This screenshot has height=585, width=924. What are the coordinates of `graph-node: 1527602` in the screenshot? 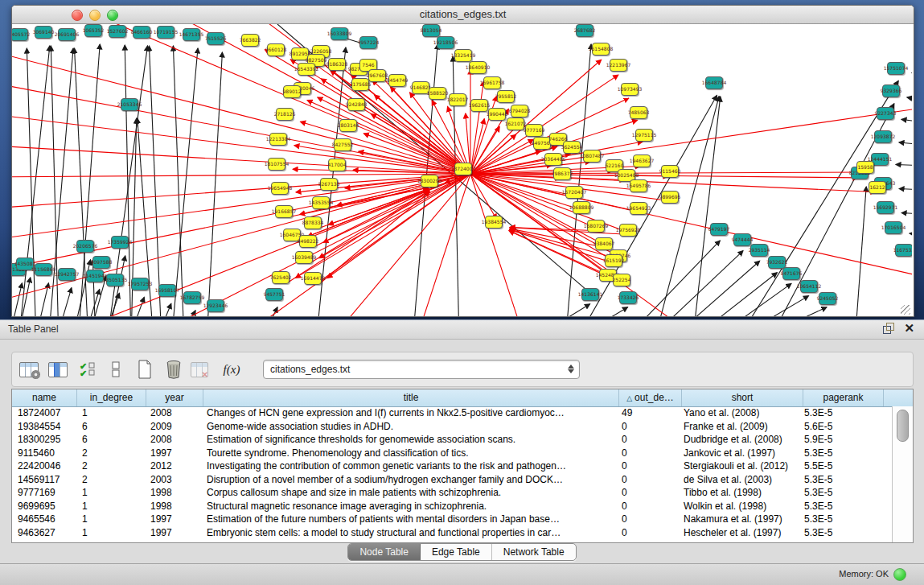 It's located at (117, 31).